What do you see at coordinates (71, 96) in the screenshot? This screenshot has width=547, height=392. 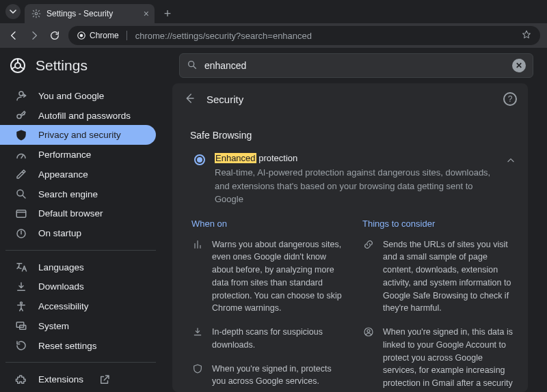 I see `sidebar-item-label: You and Google` at bounding box center [71, 96].